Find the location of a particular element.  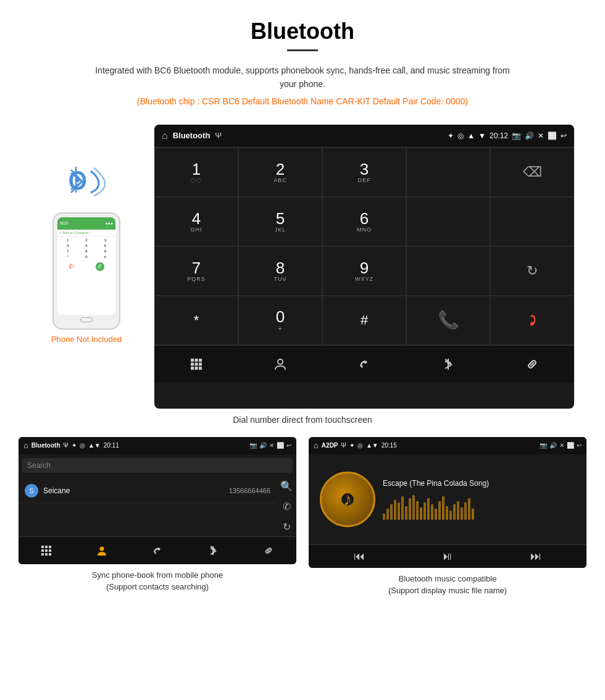

dial-key-1: 1 ◌◌ is located at coordinates (196, 172).